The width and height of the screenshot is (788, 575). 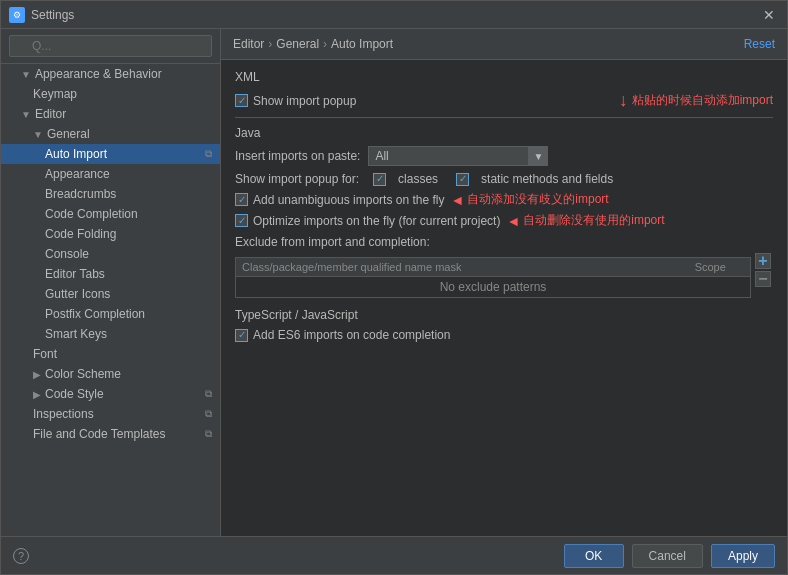 I want to click on sidebar-item-appearance: Appearance, so click(x=110, y=174).